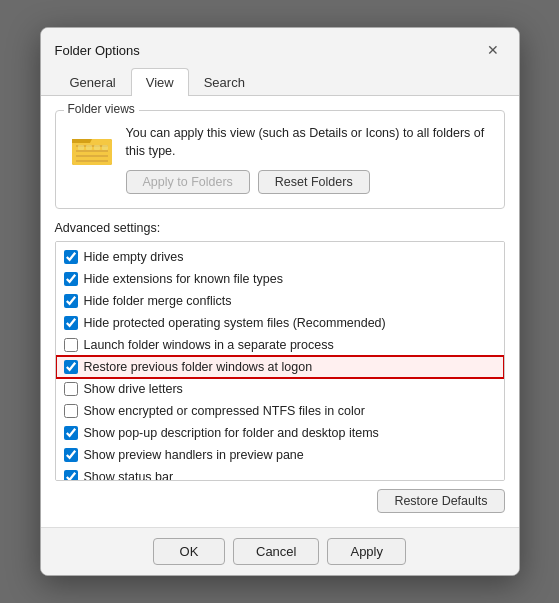 This screenshot has height=603, width=559. What do you see at coordinates (198, 367) in the screenshot?
I see `settings-item-label: Restore previous folder windows at logon` at bounding box center [198, 367].